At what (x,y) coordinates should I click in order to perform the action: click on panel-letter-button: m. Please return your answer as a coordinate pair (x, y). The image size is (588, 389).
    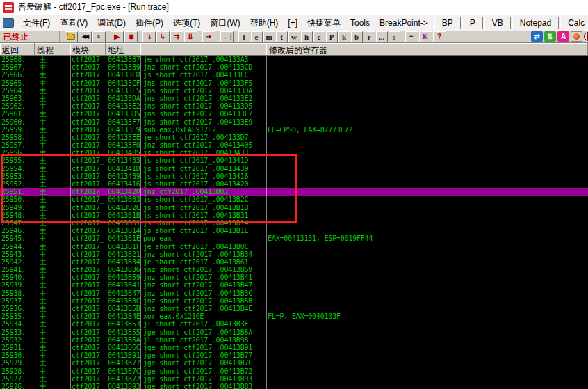
    Looking at the image, I should click on (270, 37).